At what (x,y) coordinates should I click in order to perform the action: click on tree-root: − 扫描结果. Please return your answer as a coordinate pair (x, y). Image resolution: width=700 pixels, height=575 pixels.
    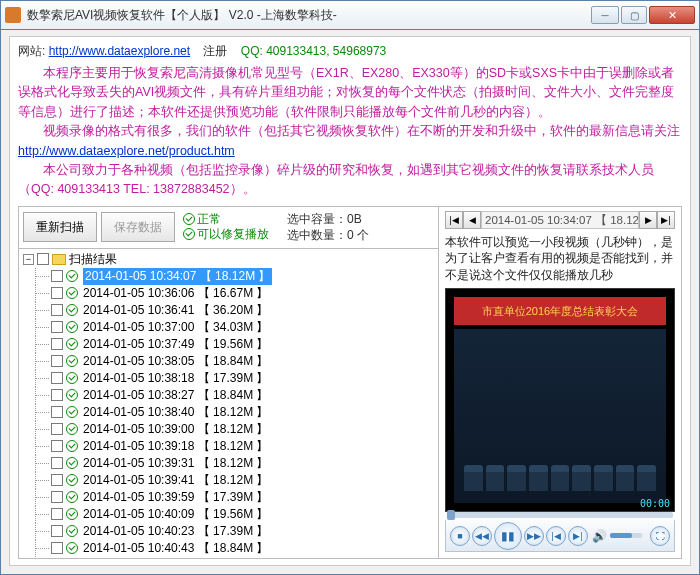
    Looking at the image, I should click on (230, 260).